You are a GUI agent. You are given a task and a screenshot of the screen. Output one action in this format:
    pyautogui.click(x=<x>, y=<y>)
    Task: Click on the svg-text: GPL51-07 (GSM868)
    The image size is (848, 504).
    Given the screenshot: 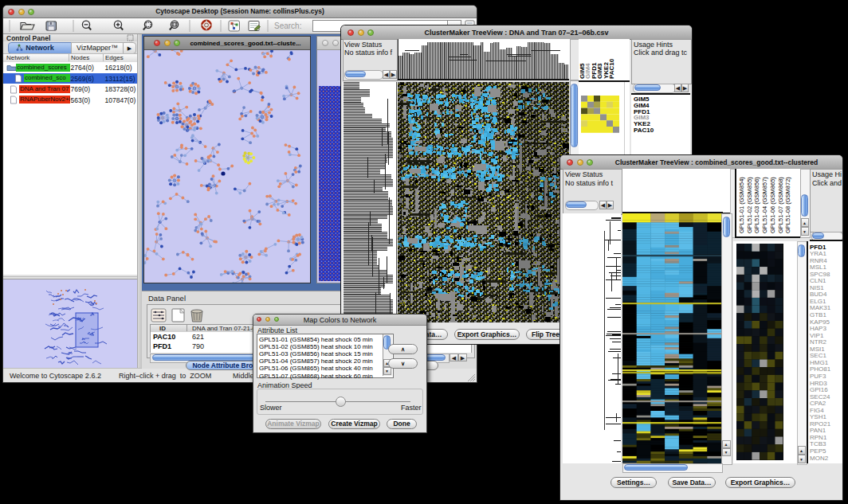 What is the action you would take?
    pyautogui.click(x=781, y=205)
    